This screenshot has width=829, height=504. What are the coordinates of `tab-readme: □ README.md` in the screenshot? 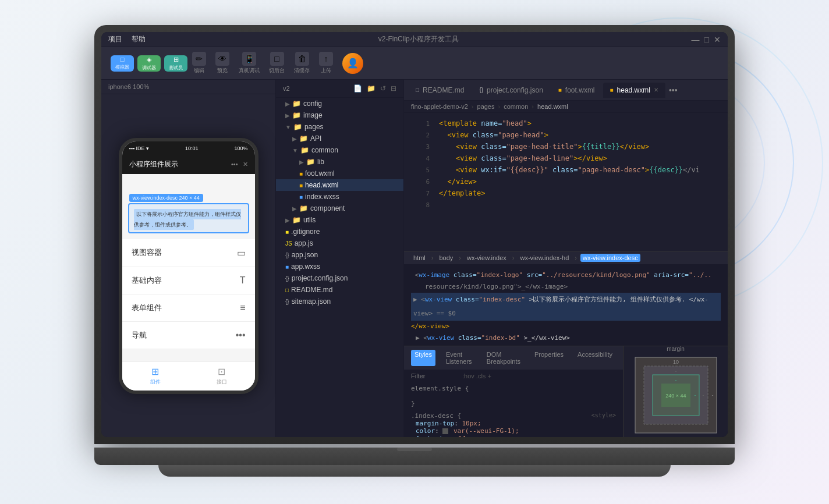 It's located at (440, 90).